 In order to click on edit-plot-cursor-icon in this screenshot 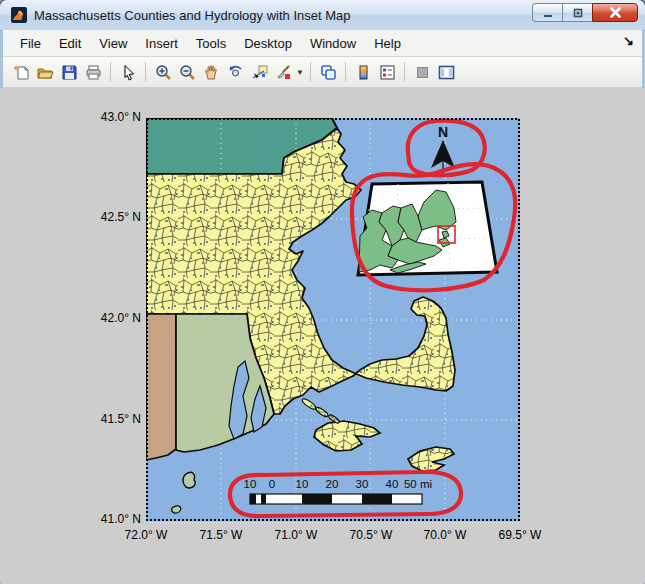, I will do `click(128, 72)`.